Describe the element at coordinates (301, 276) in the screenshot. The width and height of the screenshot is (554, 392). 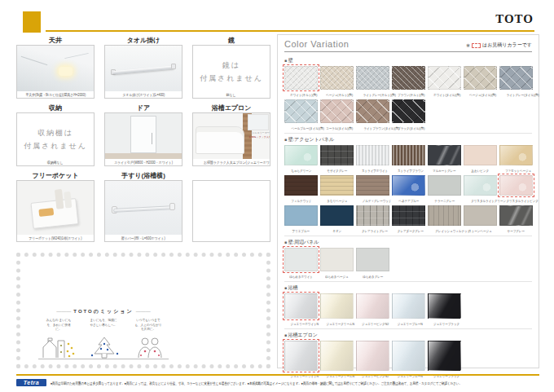
I see `swatch-label: ゆらめきホワイト` at that location.